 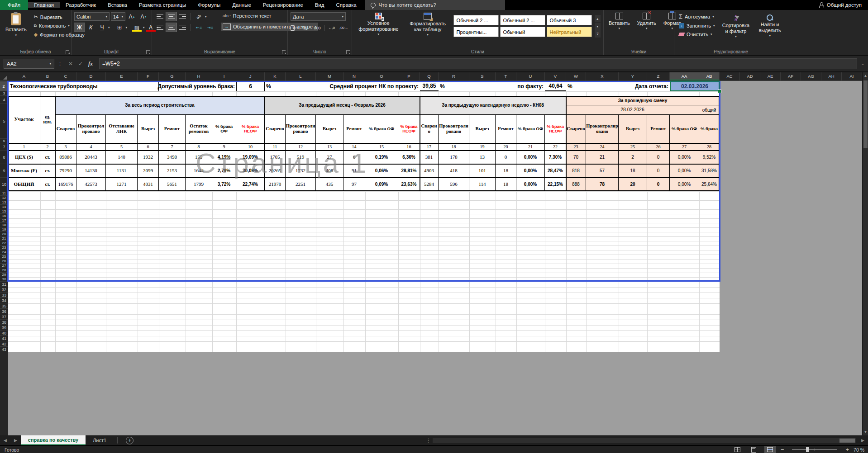 I want to click on ribbon-tab-Вид: Вид, so click(x=320, y=5).